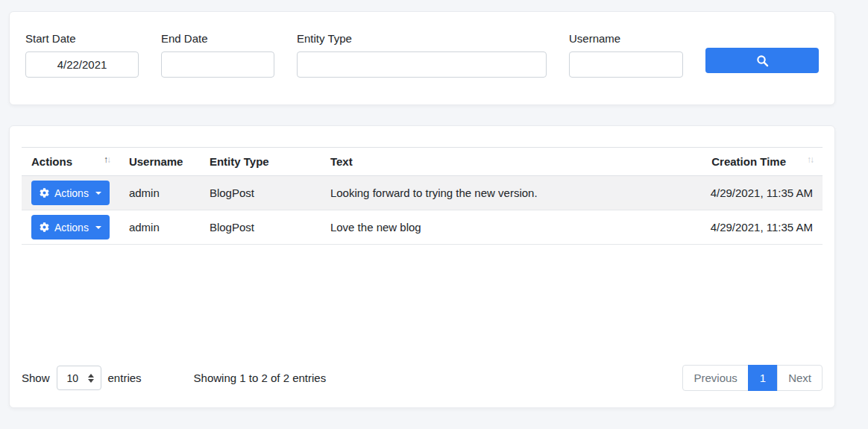 Image resolution: width=868 pixels, height=429 pixels. Describe the element at coordinates (260, 378) in the screenshot. I see `entries-summary: Showing 1 to 2 of 2 entries` at that location.